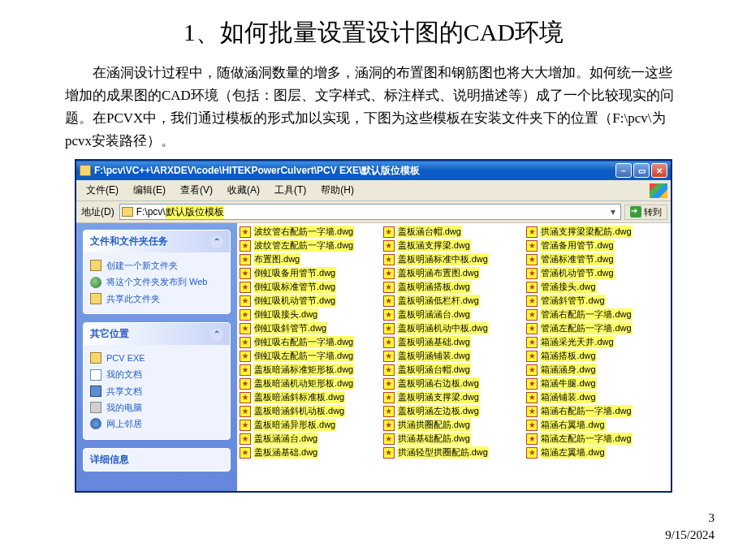 This screenshot has width=747, height=560. Describe the element at coordinates (641, 170) in the screenshot. I see `maximize-button: ▭` at that location.